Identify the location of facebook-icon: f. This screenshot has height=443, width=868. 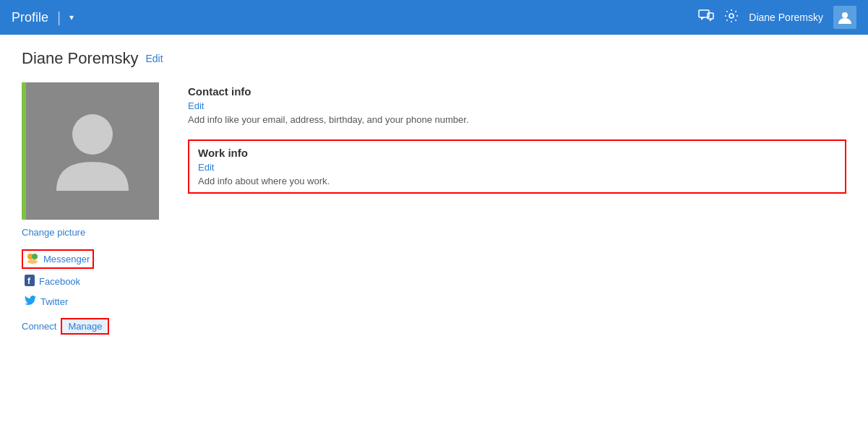
(30, 282).